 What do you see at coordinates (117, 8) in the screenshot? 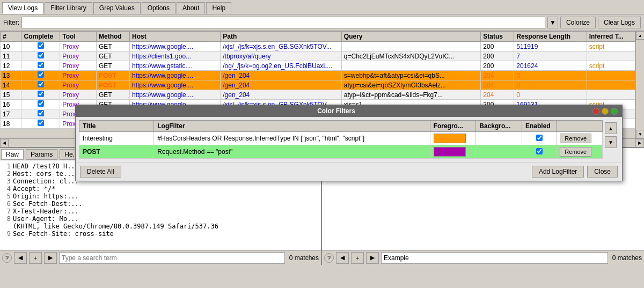
I see `tab-grep-values: Grep Values` at bounding box center [117, 8].